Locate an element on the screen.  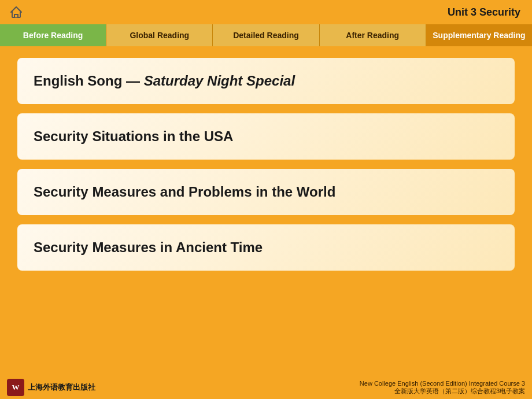
card-security-world-title: Security Measures and Problems in the Wo… is located at coordinates (184, 192).